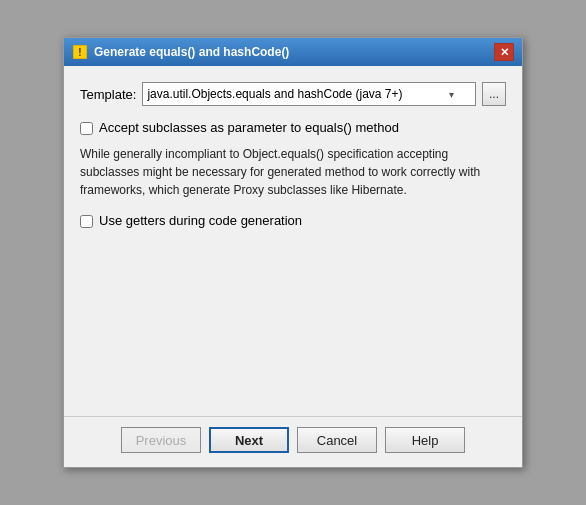 Image resolution: width=586 pixels, height=505 pixels. What do you see at coordinates (80, 52) in the screenshot?
I see `dialog-icon: !` at bounding box center [80, 52].